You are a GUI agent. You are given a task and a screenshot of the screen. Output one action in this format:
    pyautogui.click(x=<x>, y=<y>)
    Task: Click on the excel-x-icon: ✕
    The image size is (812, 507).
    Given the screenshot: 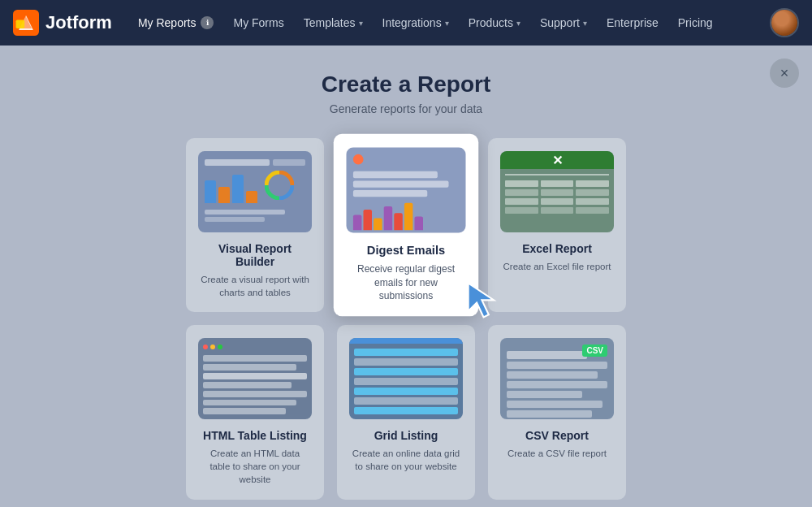 What is the action you would take?
    pyautogui.click(x=557, y=161)
    